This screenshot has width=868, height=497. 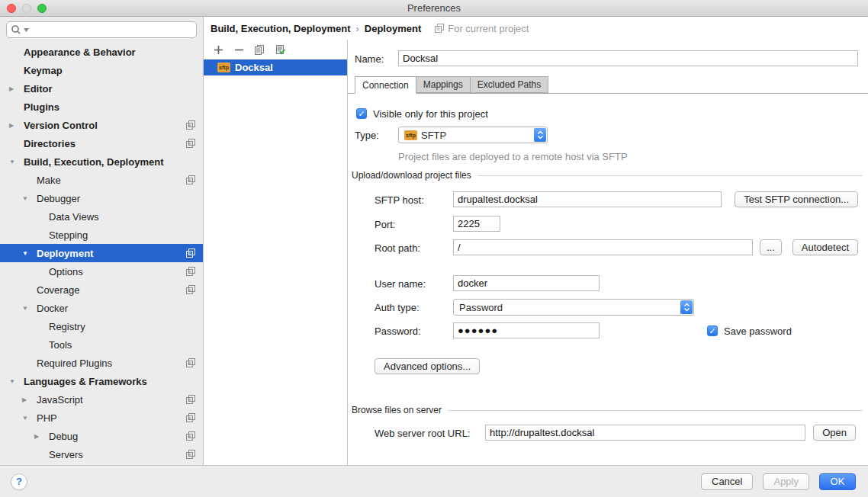 I want to click on server-list-item-docksal: sftpDocksal, so click(x=275, y=67).